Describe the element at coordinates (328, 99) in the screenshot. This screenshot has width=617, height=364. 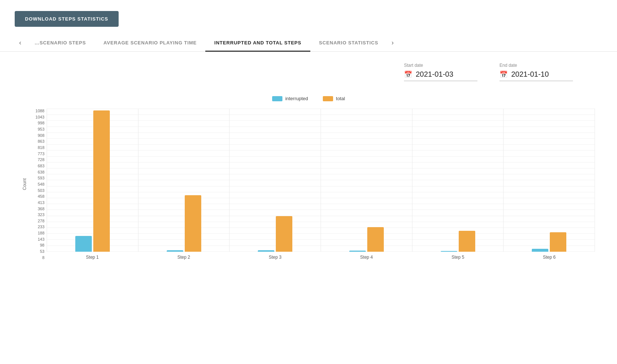
I see `legend-total-color` at that location.